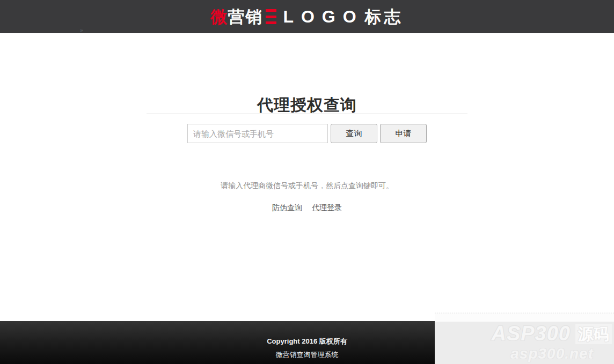 The height and width of the screenshot is (364, 614). Describe the element at coordinates (552, 354) in the screenshot. I see `watermark-site-text: asp300.net` at that location.